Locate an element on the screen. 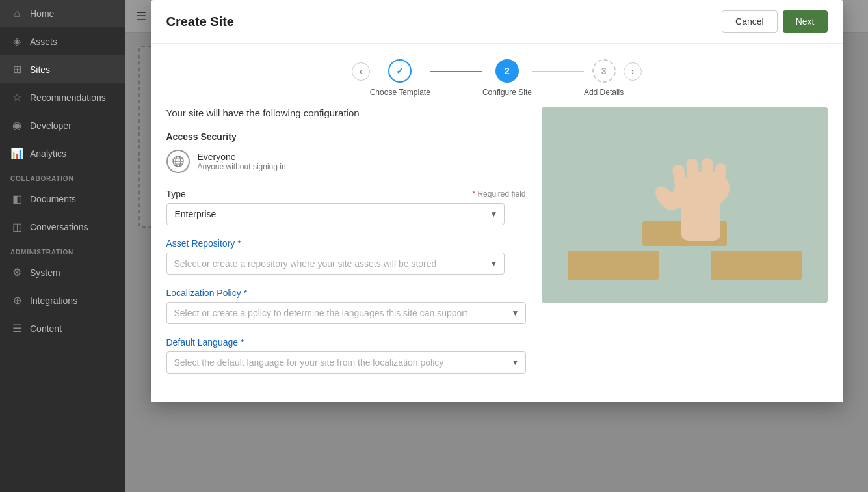 This screenshot has height=492, width=868. stepper-prev-button: ‹ is located at coordinates (361, 72).